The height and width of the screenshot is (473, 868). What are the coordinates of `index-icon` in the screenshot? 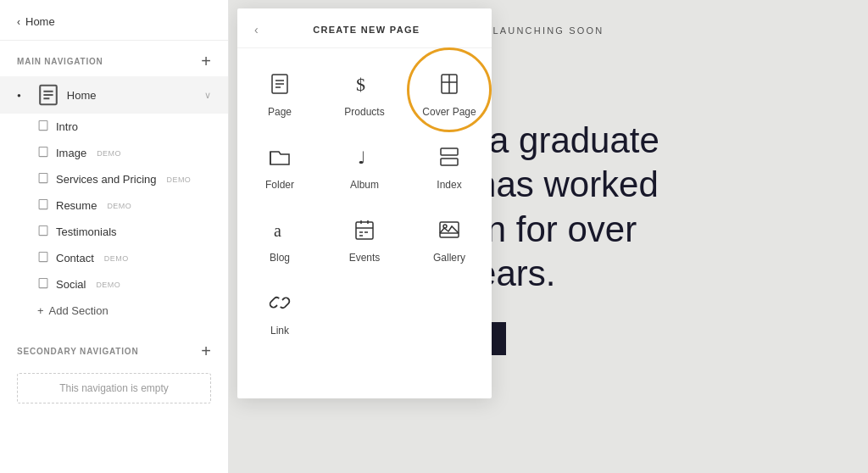 It's located at (449, 159).